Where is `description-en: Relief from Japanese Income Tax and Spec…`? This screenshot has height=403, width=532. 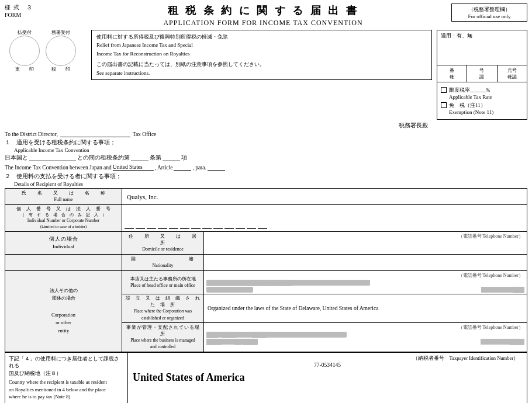 description-en: Relief from Japanese Income Tax and Spec… is located at coordinates (262, 49).